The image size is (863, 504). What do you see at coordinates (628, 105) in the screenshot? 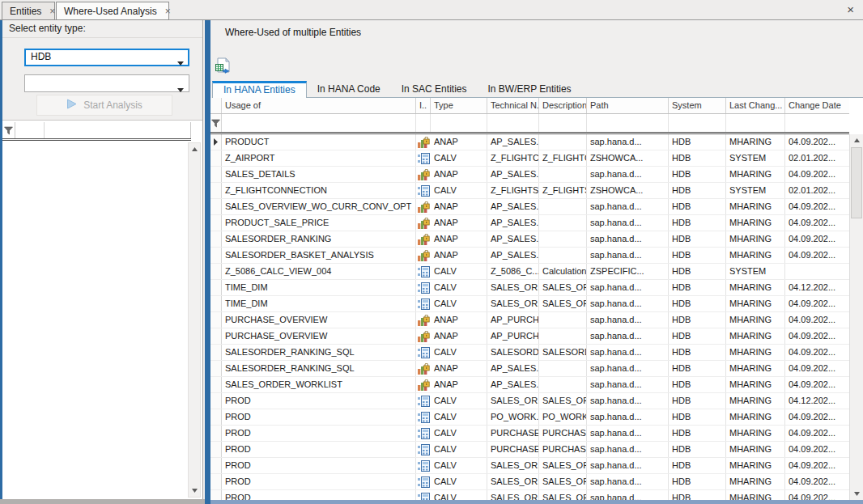
I see `column-header-path: Path` at bounding box center [628, 105].